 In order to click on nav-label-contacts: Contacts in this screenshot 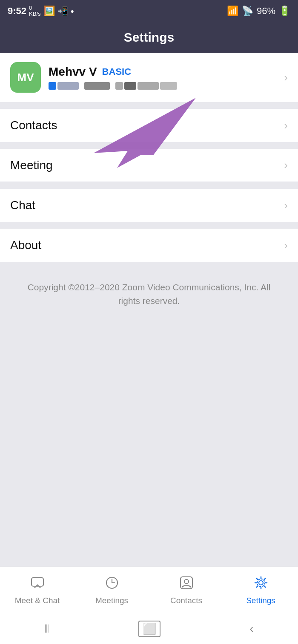, I will do `click(186, 601)`.